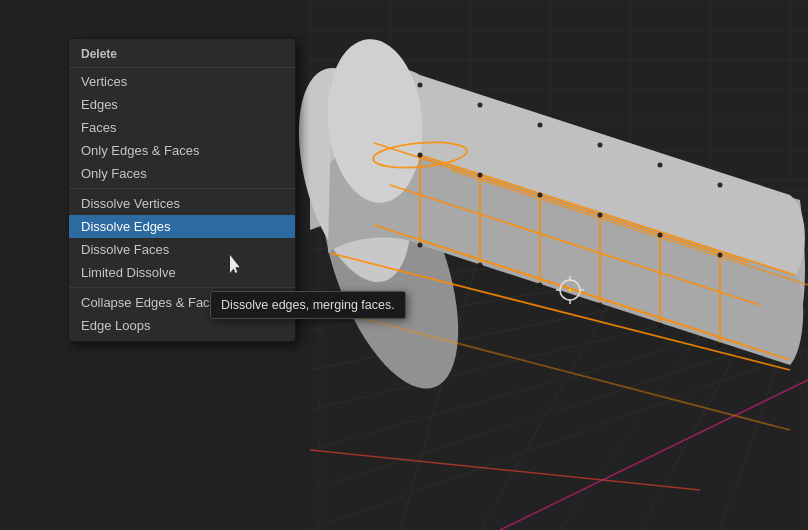 The image size is (808, 530). Describe the element at coordinates (182, 204) in the screenshot. I see `menu-item-dissolve-vertices: Dissolve Vertices` at that location.